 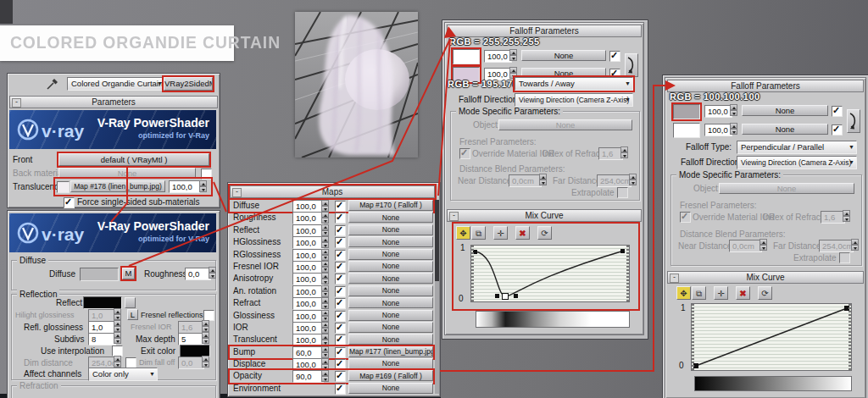 What do you see at coordinates (116, 84) in the screenshot?
I see `material-name-dropdown: Colored Organdie Curtain ▼` at bounding box center [116, 84].